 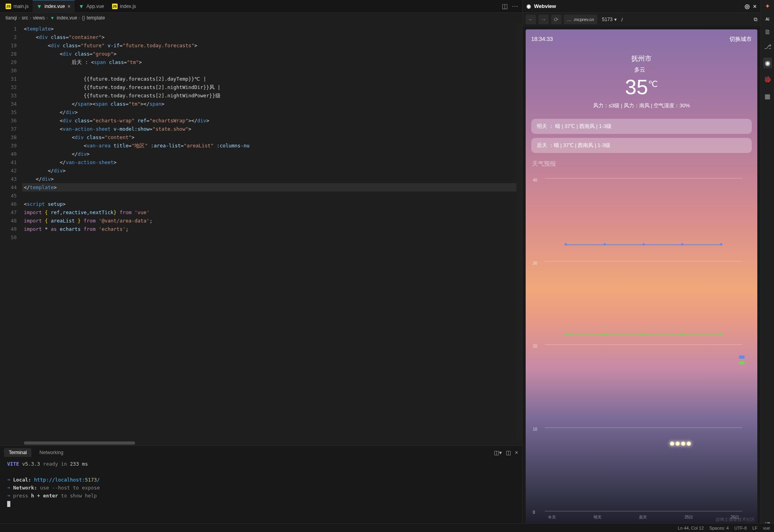 What do you see at coordinates (261, 18) in the screenshot?
I see `breadcrumb: tianqi› src› views› ▼ index.vue› {} temp…` at bounding box center [261, 18].